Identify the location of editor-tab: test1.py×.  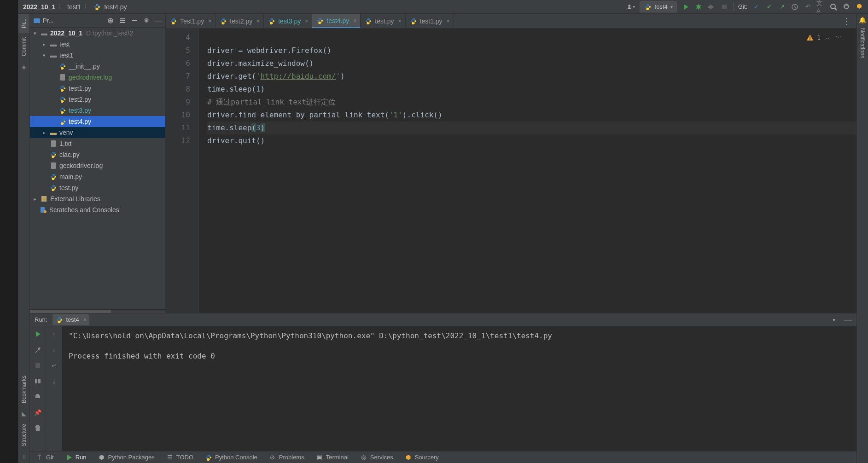
(430, 21).